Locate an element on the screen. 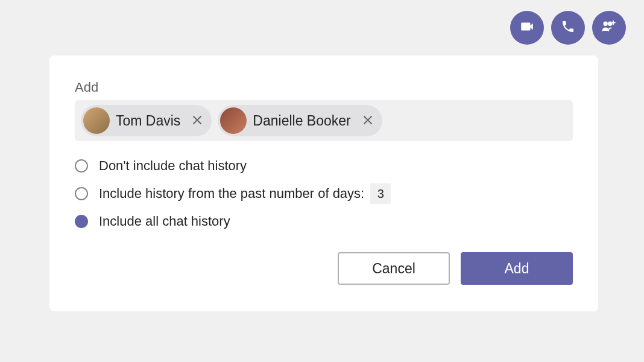 This screenshot has width=644, height=362. dialog-button-row: Cancel Add is located at coordinates (324, 268).